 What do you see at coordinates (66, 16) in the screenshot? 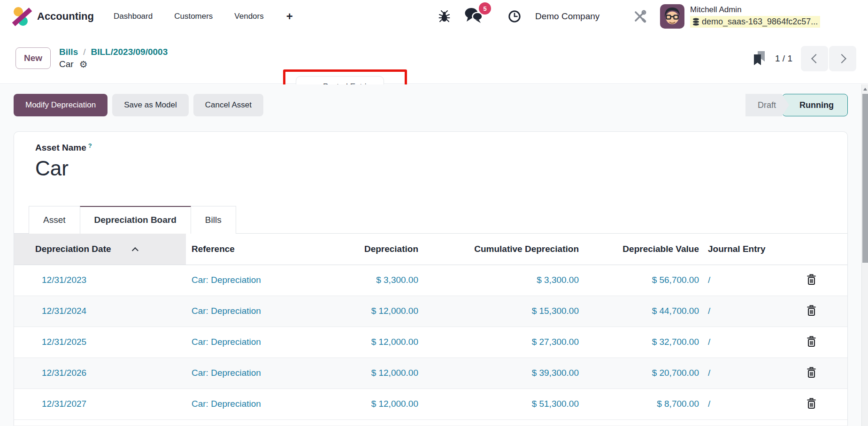
I see `app-name: Accounting` at bounding box center [66, 16].